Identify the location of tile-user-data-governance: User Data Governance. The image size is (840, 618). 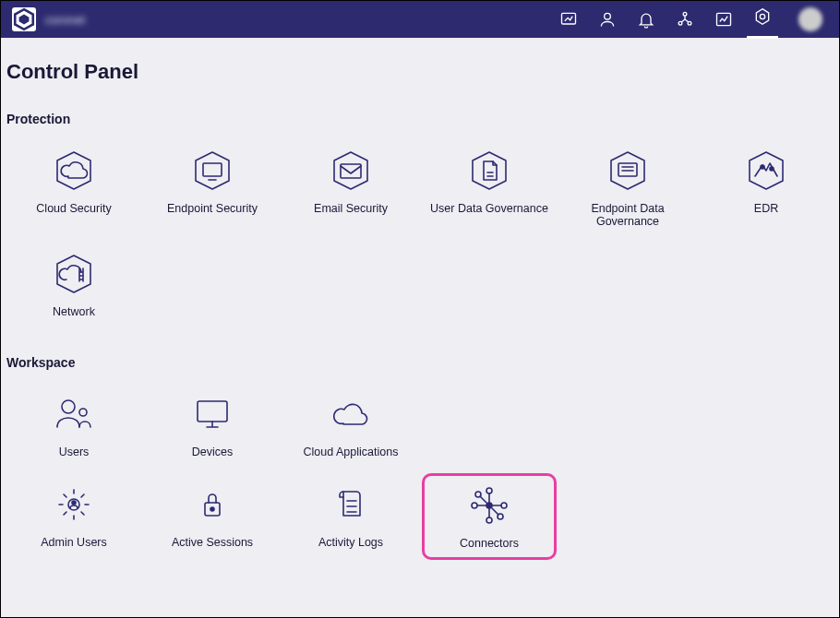
(489, 187).